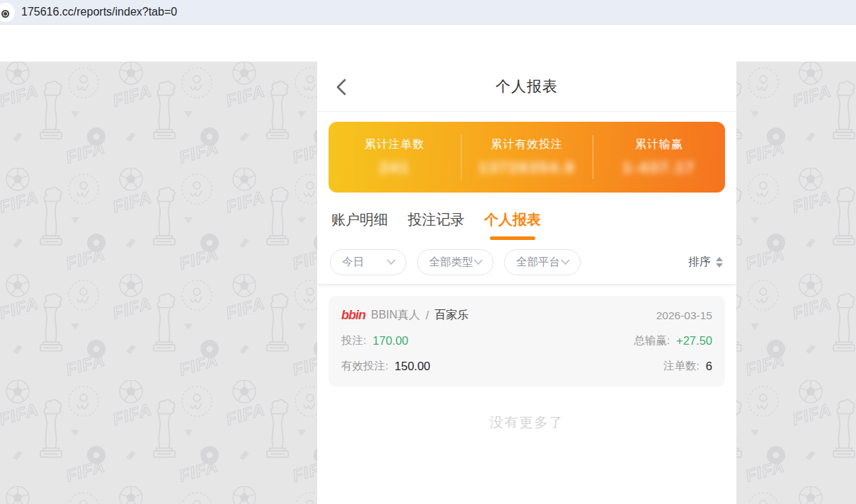 This screenshot has height=504, width=856. What do you see at coordinates (452, 316) in the screenshot?
I see `game-name: 百家乐` at bounding box center [452, 316].